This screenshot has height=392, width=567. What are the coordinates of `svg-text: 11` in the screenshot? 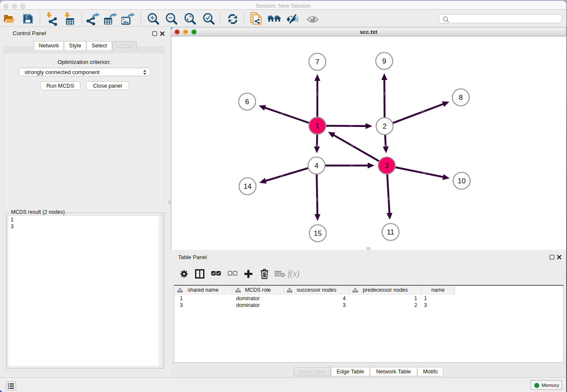 It's located at (391, 232).